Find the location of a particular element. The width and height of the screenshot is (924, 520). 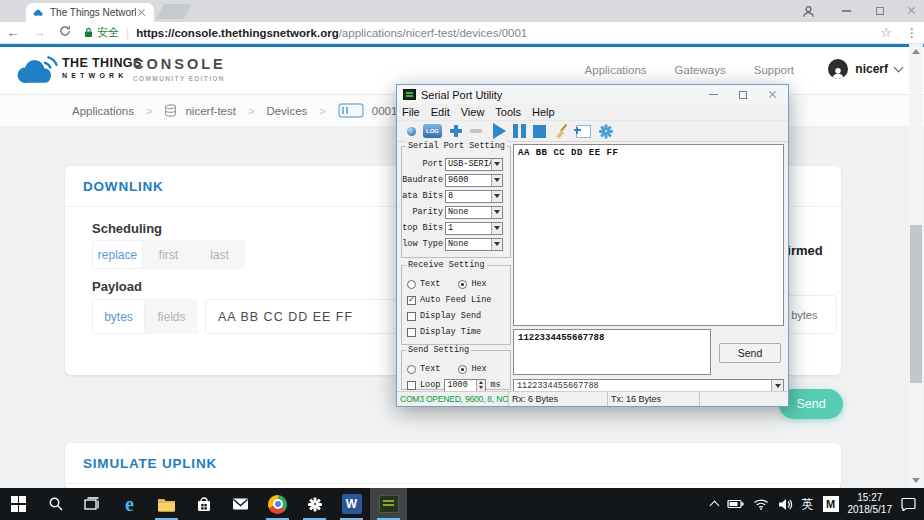

new-tab-button is located at coordinates (174, 12).